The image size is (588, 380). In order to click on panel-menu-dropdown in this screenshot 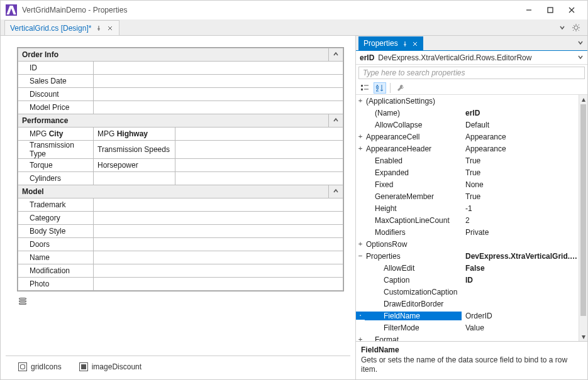, I will do `click(582, 45)`.